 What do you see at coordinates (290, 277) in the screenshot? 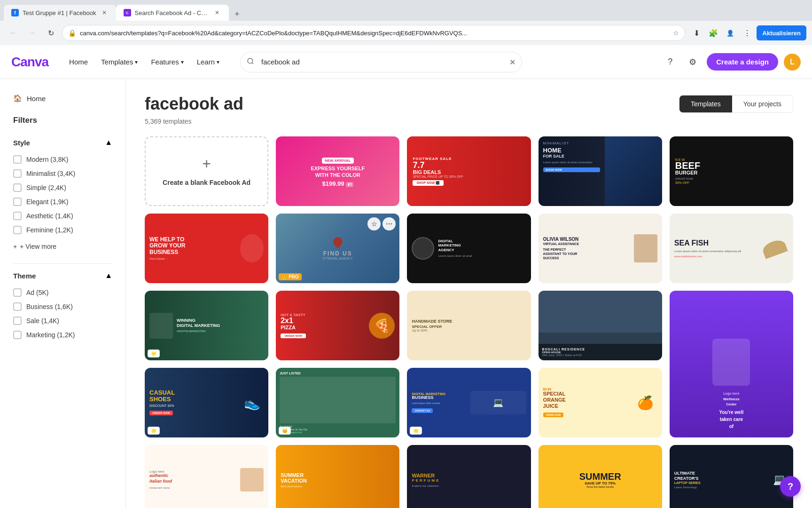
I see `pro-badge-6: 👑PRO` at bounding box center [290, 277].